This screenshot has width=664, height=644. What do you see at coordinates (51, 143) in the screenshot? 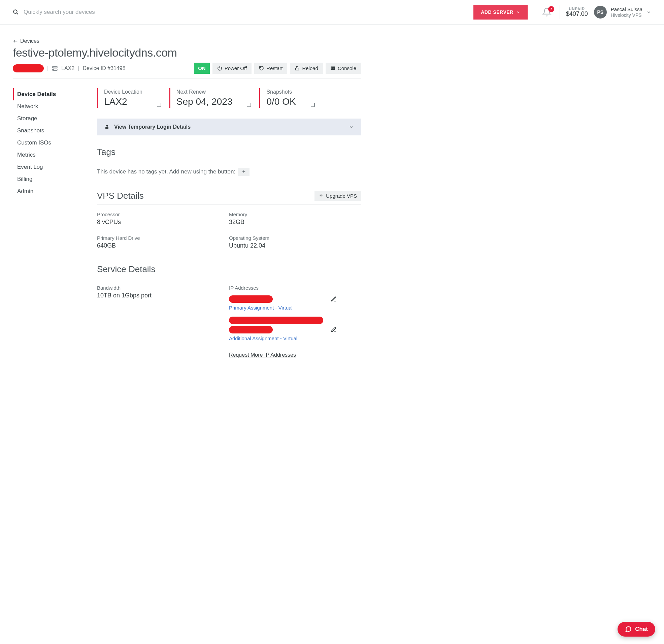
I see `sidebar-item-custom-isos: Custom ISOs` at bounding box center [51, 143].